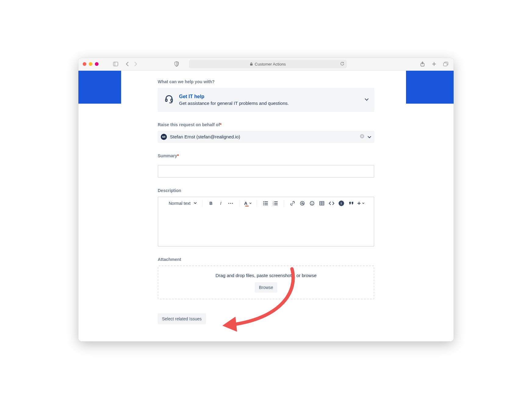  What do you see at coordinates (248, 203) in the screenshot?
I see `text-color-button: A` at bounding box center [248, 203].